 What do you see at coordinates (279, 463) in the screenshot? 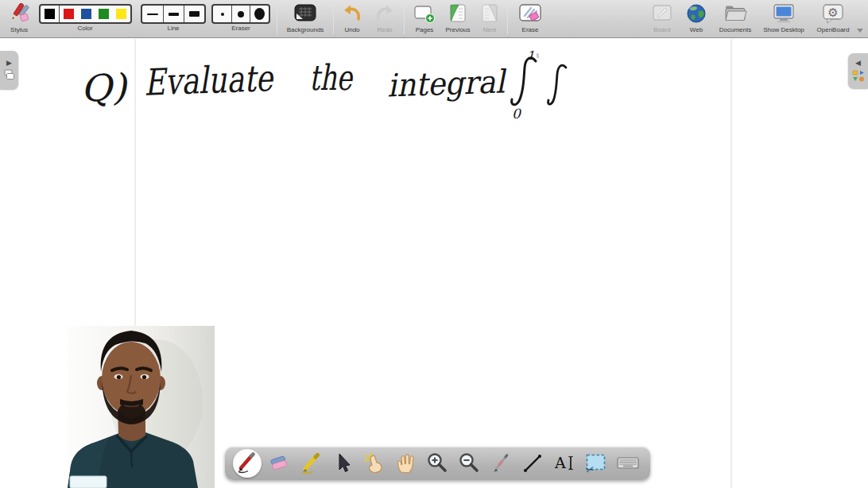
I see `eraser-icon` at bounding box center [279, 463].